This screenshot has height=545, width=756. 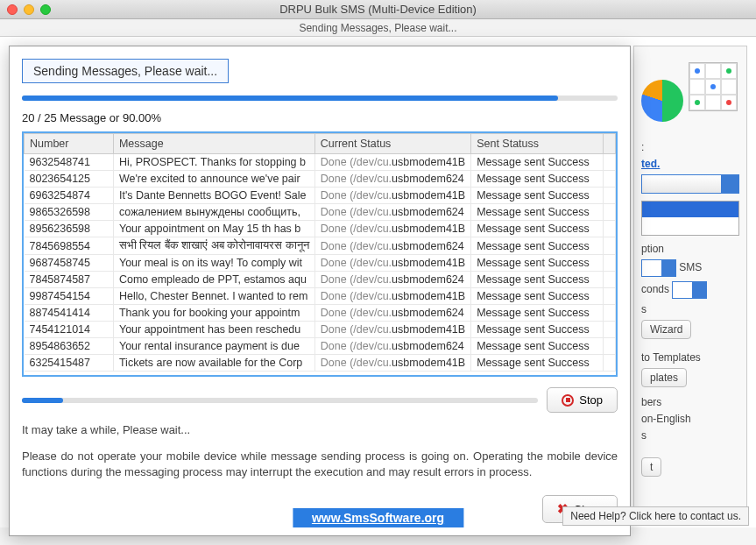 I want to click on sidebar-link: ted., so click(x=650, y=164).